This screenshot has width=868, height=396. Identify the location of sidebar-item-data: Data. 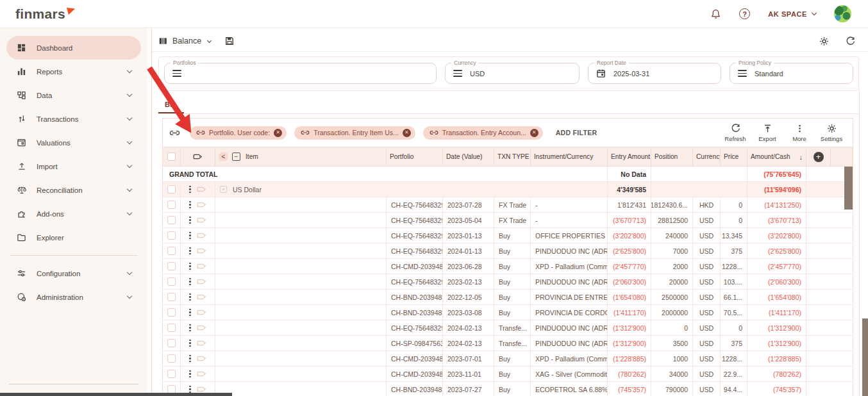
(74, 95).